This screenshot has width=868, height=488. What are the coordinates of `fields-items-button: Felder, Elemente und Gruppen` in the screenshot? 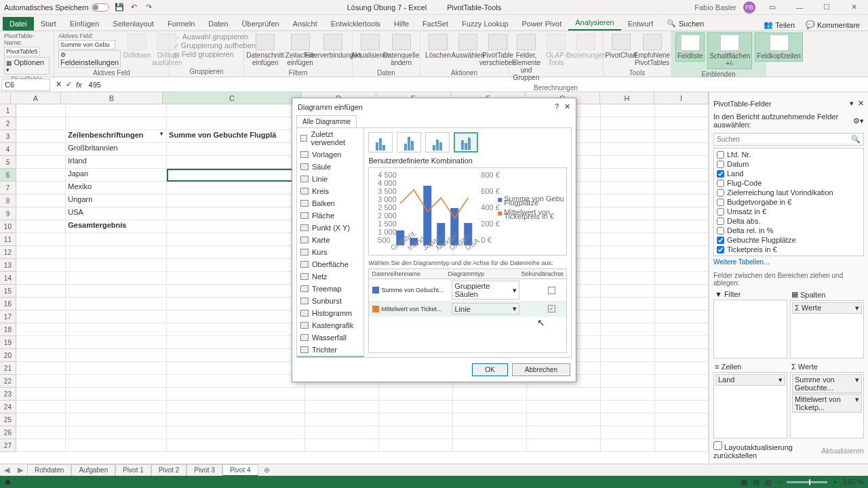 It's located at (526, 58).